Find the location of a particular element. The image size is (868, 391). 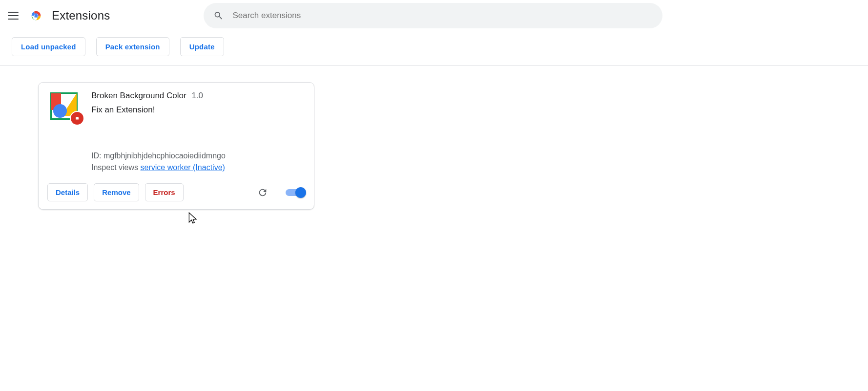

app-header: Extensions is located at coordinates (434, 16).